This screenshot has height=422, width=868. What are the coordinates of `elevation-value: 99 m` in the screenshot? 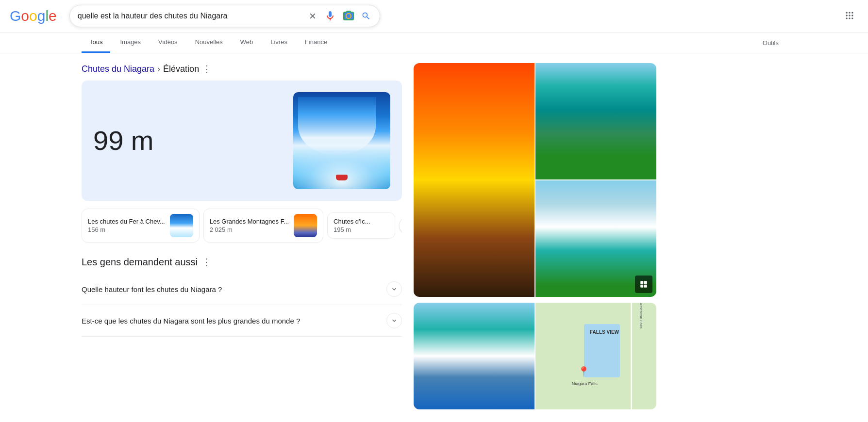 It's located at (123, 141).